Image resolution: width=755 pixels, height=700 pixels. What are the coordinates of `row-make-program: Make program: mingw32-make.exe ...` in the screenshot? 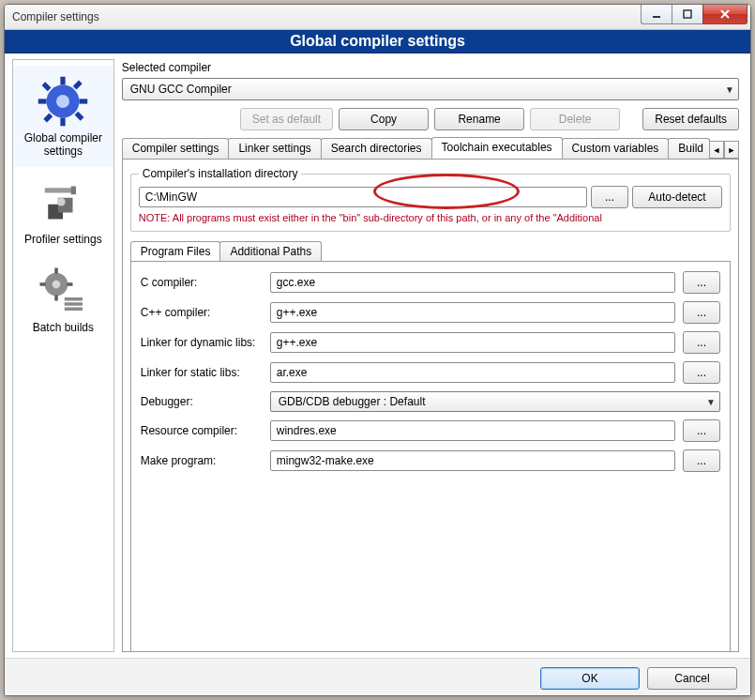 It's located at (430, 461).